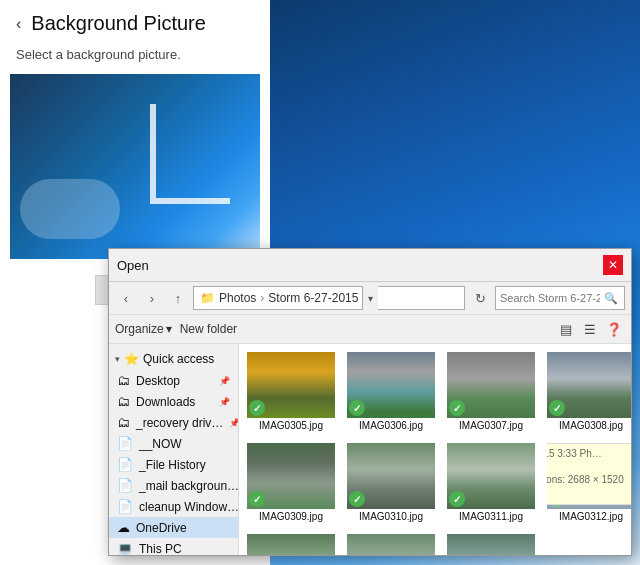 The image size is (640, 565). What do you see at coordinates (125, 548) in the screenshot?
I see `this-pc-icon: 💻` at bounding box center [125, 548].